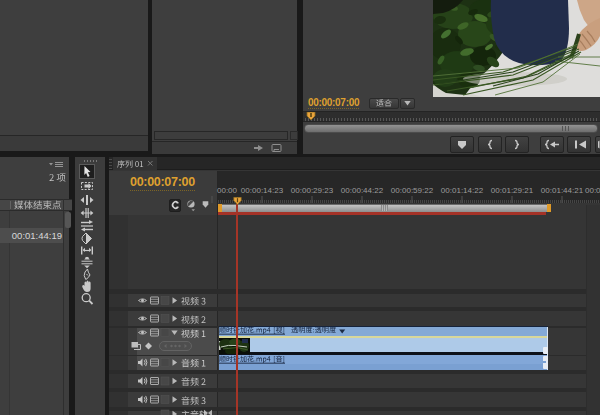 Image resolution: width=600 pixels, height=415 pixels. Describe the element at coordinates (592, 190) in the screenshot. I see `svg-text: 00:01:5` at that location.